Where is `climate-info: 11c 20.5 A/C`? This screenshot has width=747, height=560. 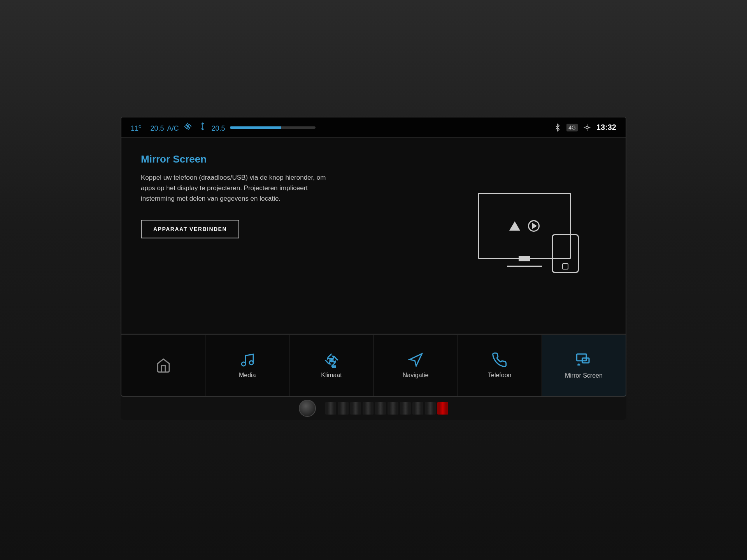
climate-info: 11c 20.5 A/C is located at coordinates (178, 128).